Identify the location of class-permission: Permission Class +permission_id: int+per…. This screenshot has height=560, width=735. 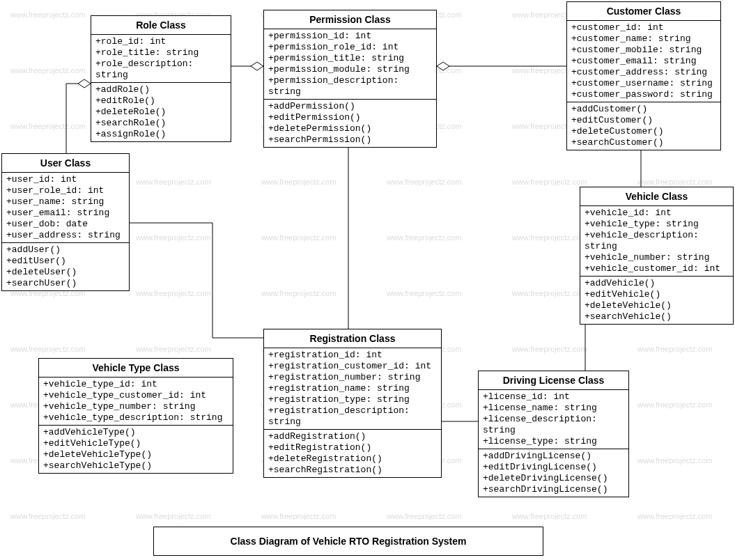
(350, 79).